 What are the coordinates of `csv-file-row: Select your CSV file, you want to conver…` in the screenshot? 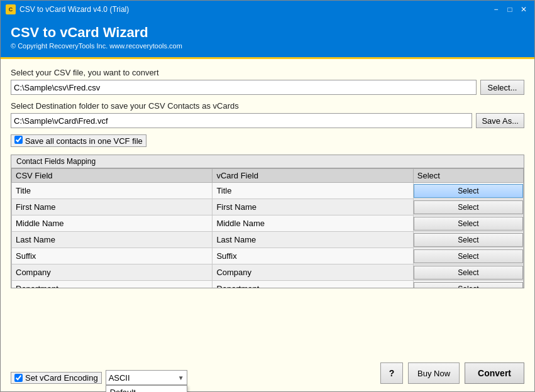 It's located at (268, 82).